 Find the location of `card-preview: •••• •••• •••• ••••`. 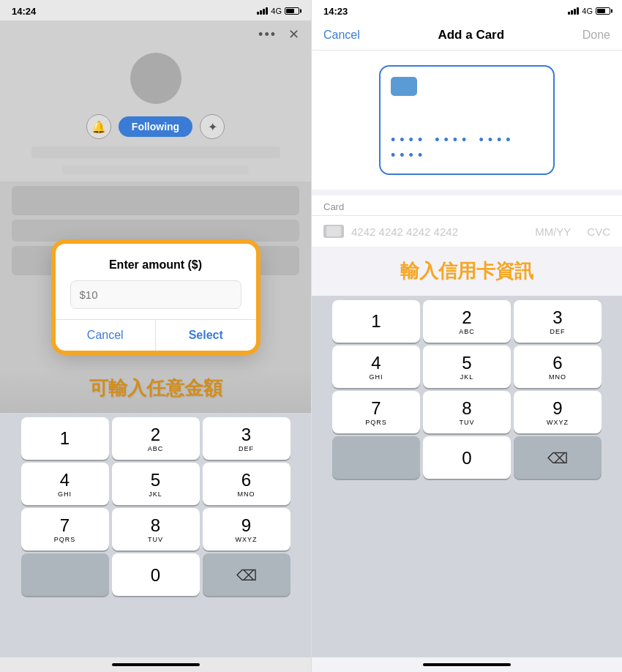

card-preview: •••• •••• •••• •••• is located at coordinates (467, 120).